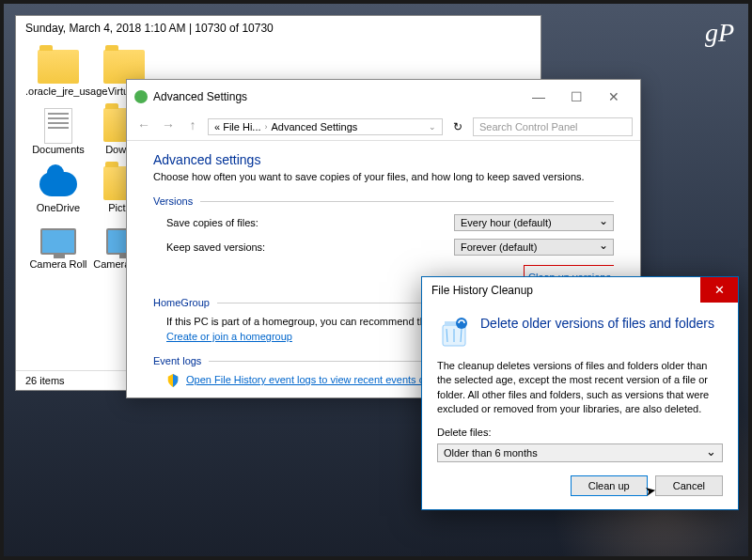 The image size is (752, 560). I want to click on navbar: ← → ↑ « File Hi... › Advanced Settings ⌄…, so click(384, 128).